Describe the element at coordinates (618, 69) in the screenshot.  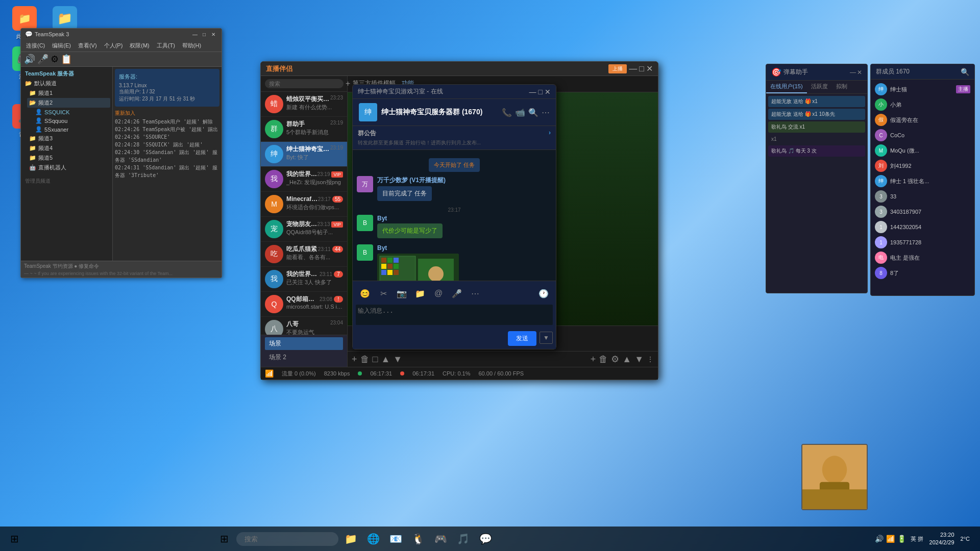
I see `streaming-upload-btn: 上播` at that location.